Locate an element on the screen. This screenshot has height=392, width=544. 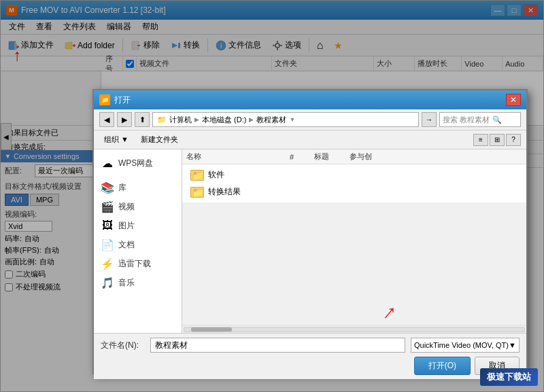
file-name-software: 软件 is located at coordinates (216, 175).